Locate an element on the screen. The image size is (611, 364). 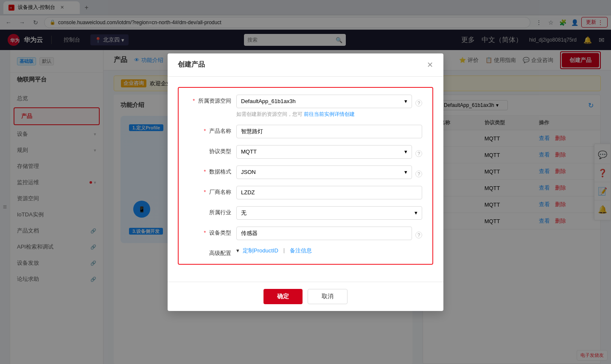
modal-header: 创建产品 ✕ is located at coordinates (306, 65).